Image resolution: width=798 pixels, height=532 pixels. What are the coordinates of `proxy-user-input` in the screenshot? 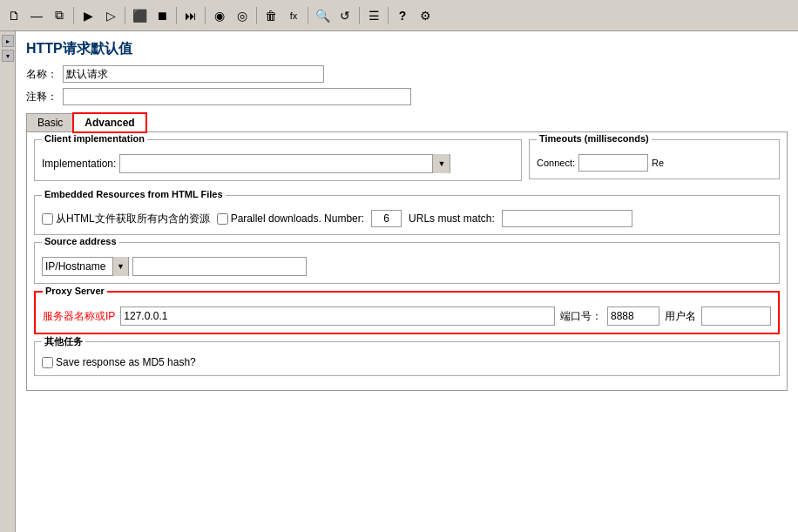 It's located at (736, 316).